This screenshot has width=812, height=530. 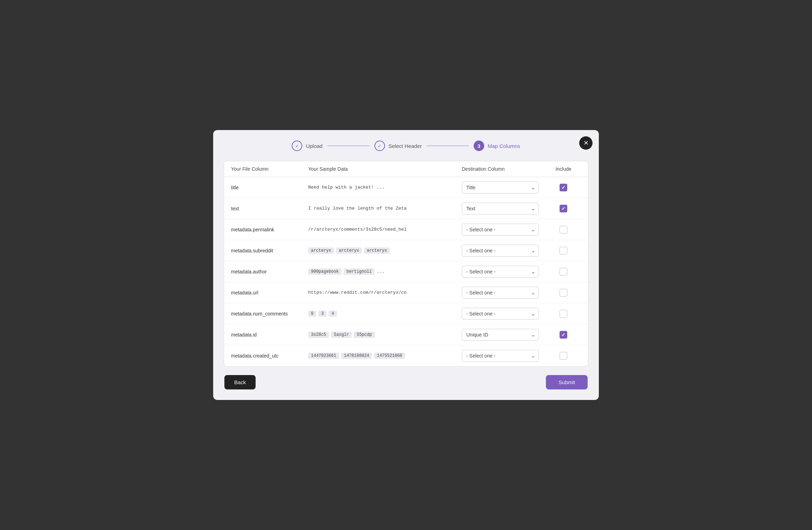 I want to click on sample-tag: 5axglr, so click(x=341, y=335).